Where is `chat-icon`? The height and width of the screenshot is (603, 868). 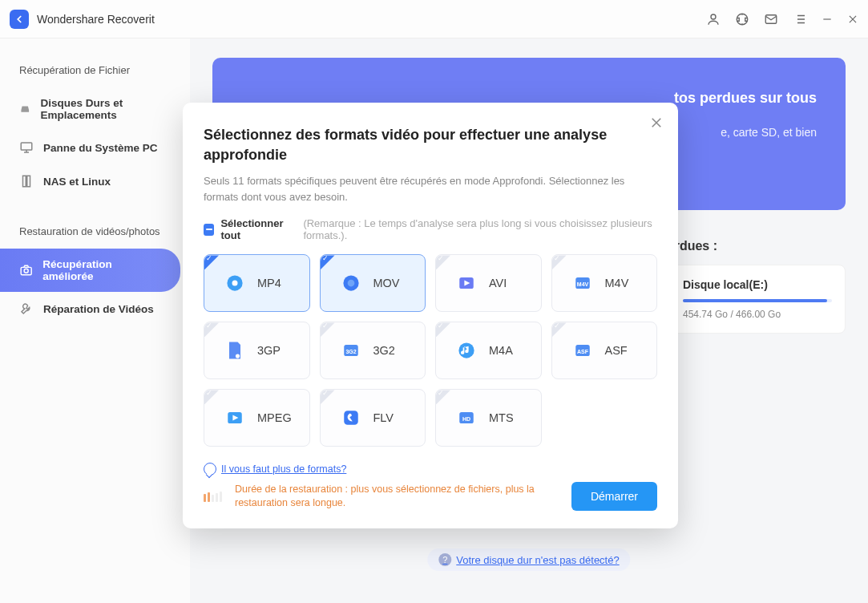
chat-icon is located at coordinates (210, 469).